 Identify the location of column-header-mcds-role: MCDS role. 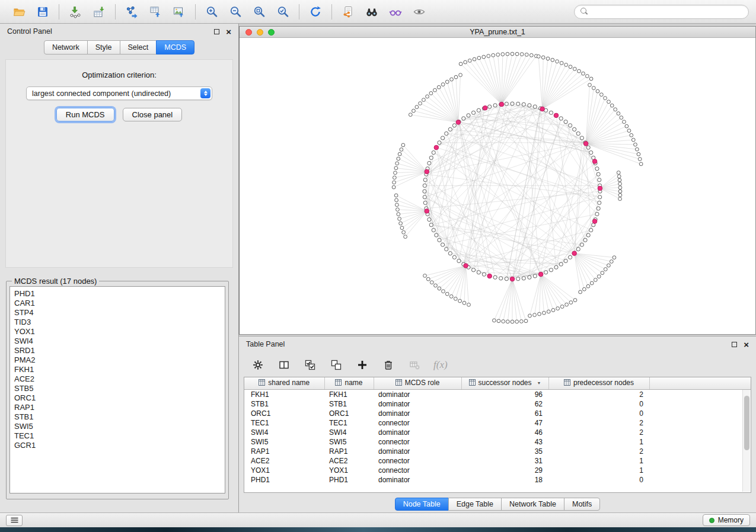
(417, 383).